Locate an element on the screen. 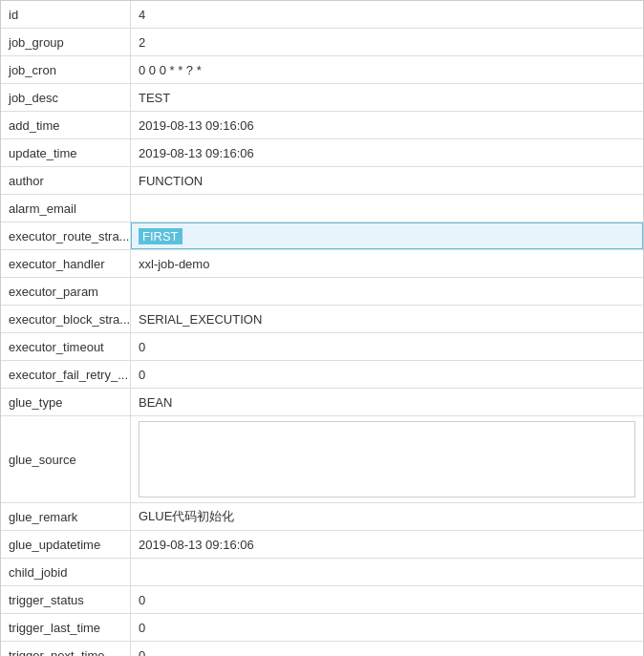 The height and width of the screenshot is (656, 644). field-label: executor_handler is located at coordinates (66, 264).